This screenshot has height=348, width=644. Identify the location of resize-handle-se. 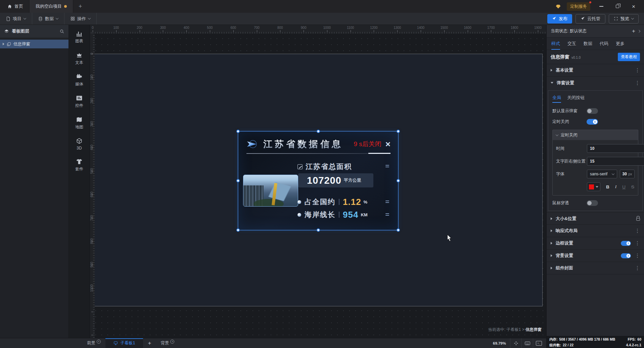
(398, 230).